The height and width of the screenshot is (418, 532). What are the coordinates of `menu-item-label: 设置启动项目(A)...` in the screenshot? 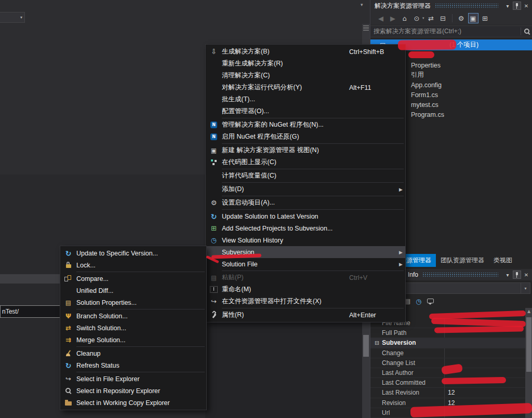 It's located at (310, 203).